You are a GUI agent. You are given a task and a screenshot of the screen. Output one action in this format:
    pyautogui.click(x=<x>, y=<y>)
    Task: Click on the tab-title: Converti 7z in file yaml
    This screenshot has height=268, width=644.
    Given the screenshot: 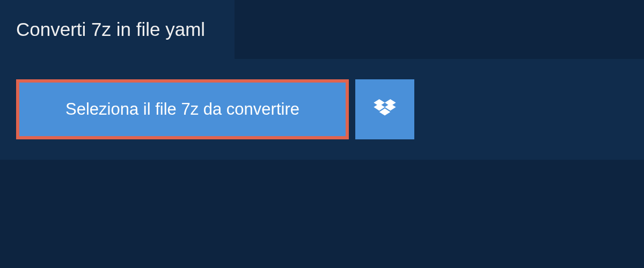 What is the action you would take?
    pyautogui.click(x=111, y=29)
    